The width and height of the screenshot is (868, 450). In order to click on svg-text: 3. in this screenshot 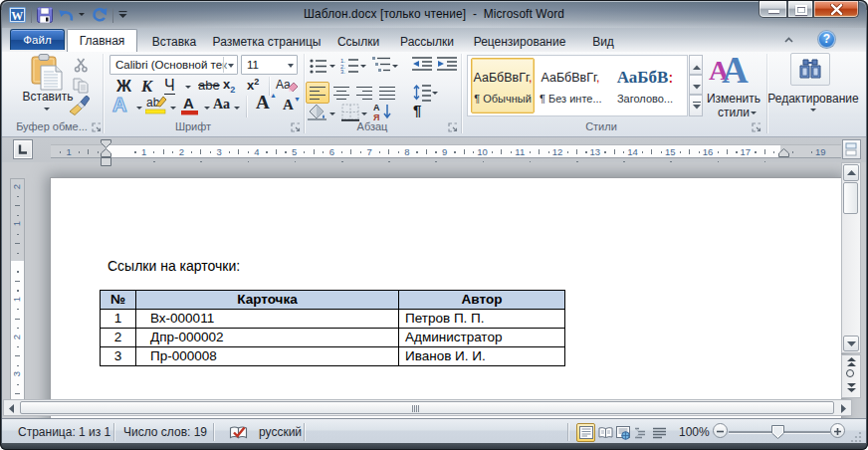, I will do `click(342, 72)`.